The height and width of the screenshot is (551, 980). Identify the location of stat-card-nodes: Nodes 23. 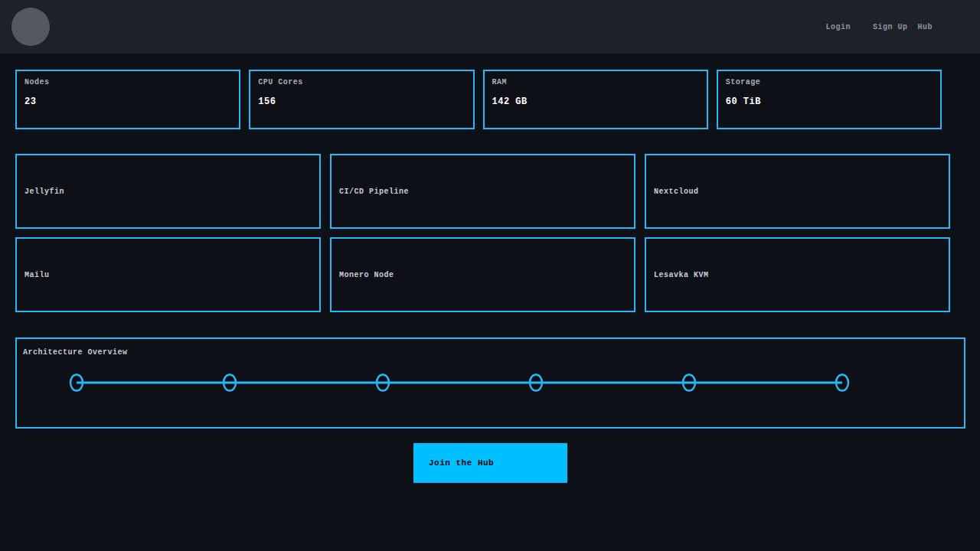
(128, 99).